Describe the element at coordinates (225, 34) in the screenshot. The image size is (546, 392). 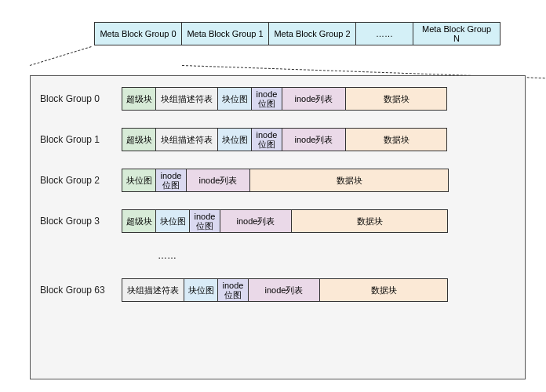
I see `meta-block-group-1: Meta Block Group 1` at that location.